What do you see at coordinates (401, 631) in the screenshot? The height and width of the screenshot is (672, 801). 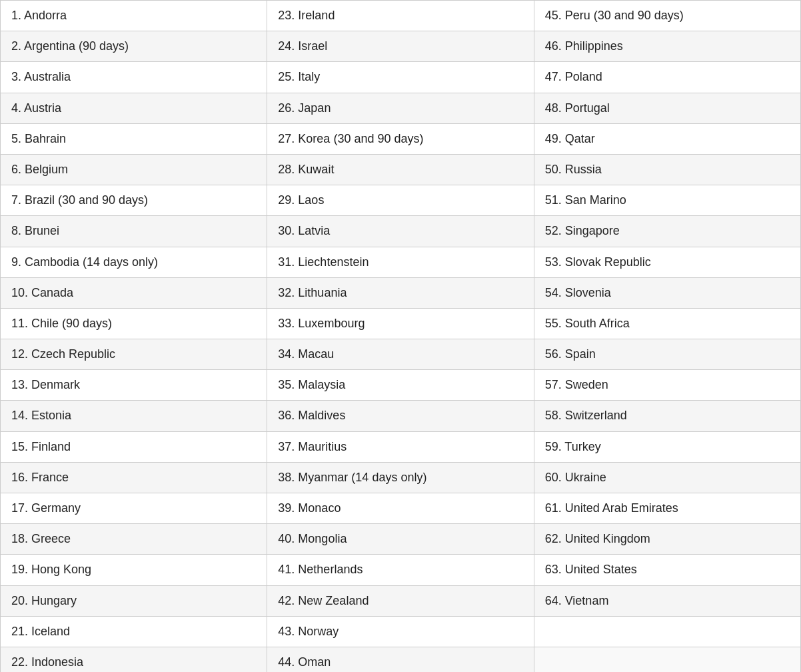 I see `table-row: 21. Iceland43. Norway` at bounding box center [401, 631].